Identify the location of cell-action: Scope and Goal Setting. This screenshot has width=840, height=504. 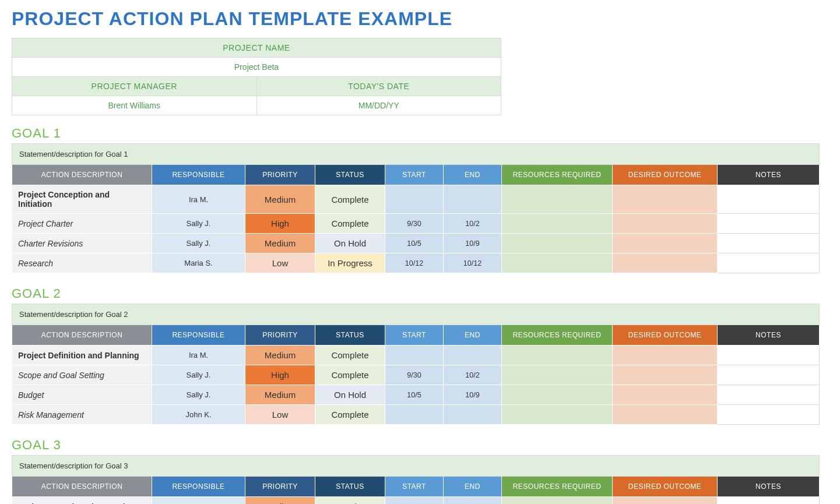
(82, 375).